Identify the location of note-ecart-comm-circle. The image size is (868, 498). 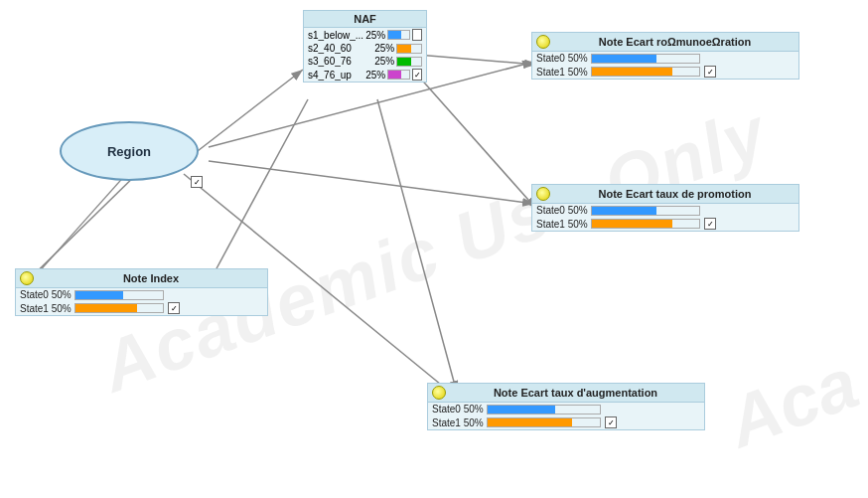
(543, 42).